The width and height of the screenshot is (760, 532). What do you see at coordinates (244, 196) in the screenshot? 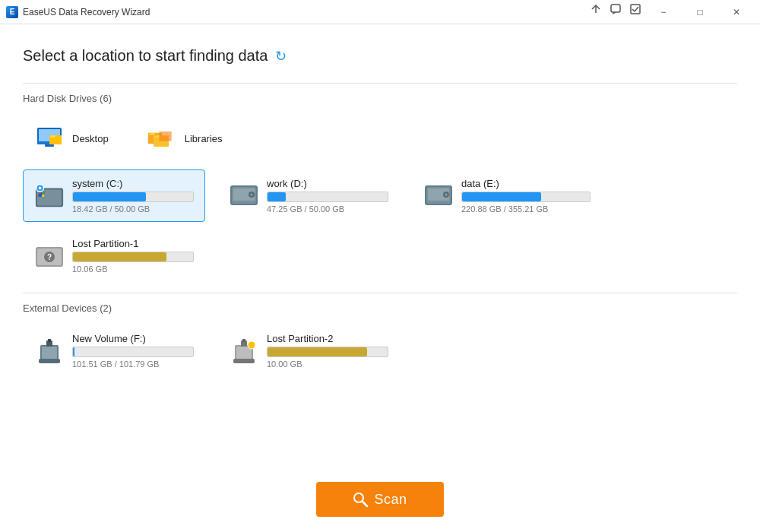
I see `work-d-icon` at bounding box center [244, 196].